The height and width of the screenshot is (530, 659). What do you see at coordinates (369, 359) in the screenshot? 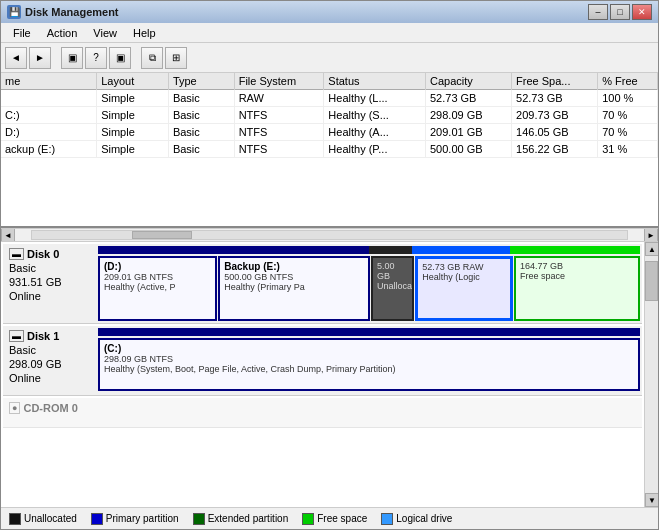
I see `disk1-c-detail1: 298.09 GB NTFS` at bounding box center [369, 359].